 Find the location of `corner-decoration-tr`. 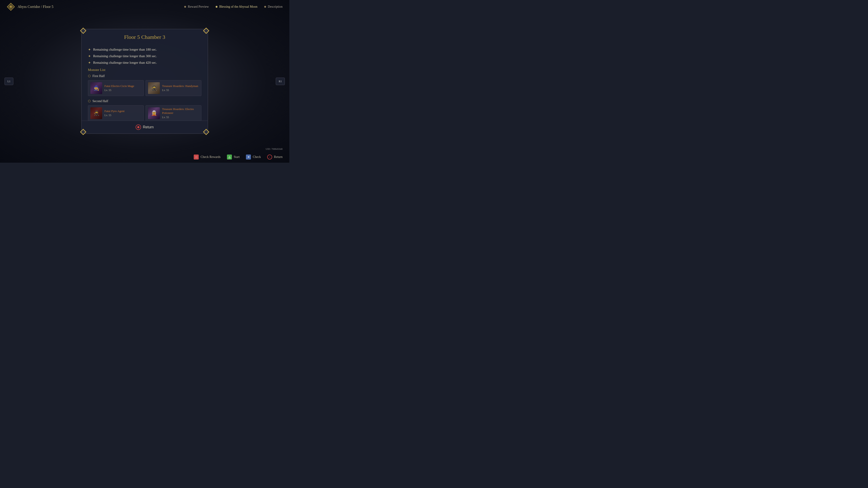

corner-decoration-tr is located at coordinates (206, 31).